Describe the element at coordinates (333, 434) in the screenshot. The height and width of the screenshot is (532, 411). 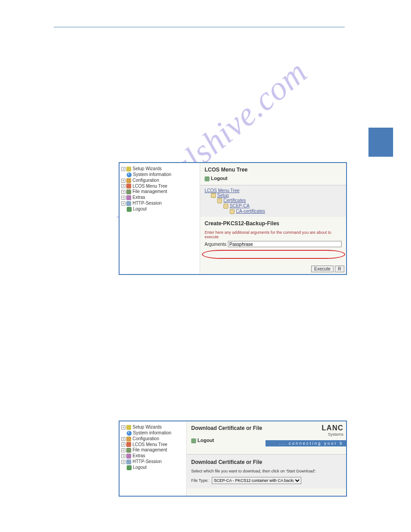
I see `brand-subtitle: Systems` at that location.